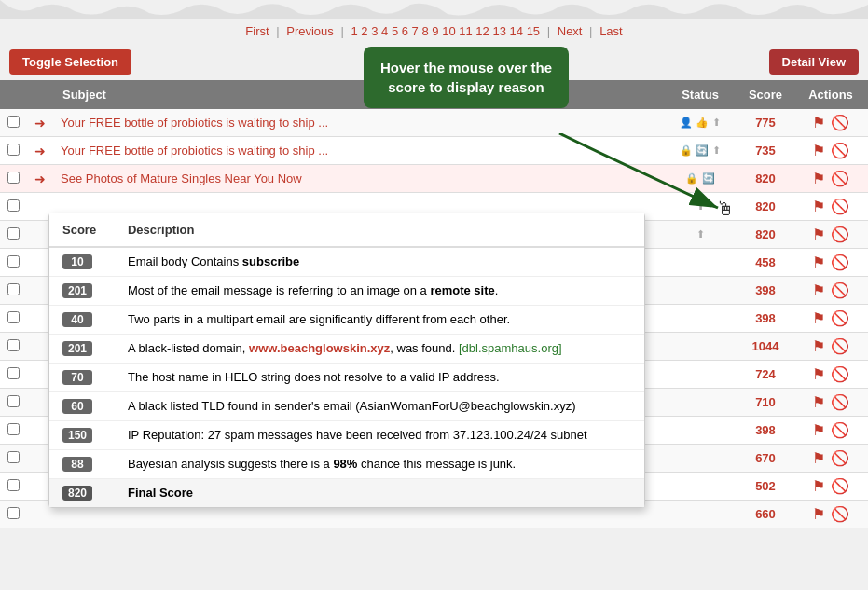  I want to click on score-value: 724, so click(765, 375).